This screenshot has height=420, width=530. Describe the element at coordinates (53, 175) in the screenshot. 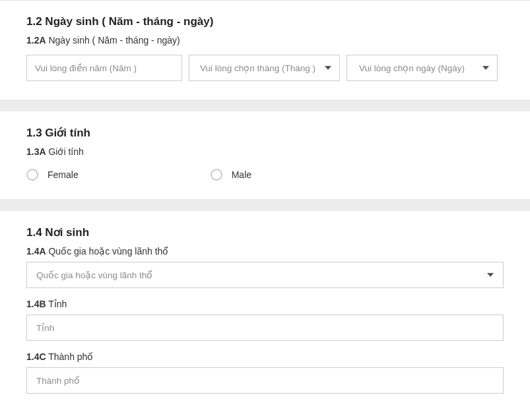

I see `gender-female-option: Female` at that location.